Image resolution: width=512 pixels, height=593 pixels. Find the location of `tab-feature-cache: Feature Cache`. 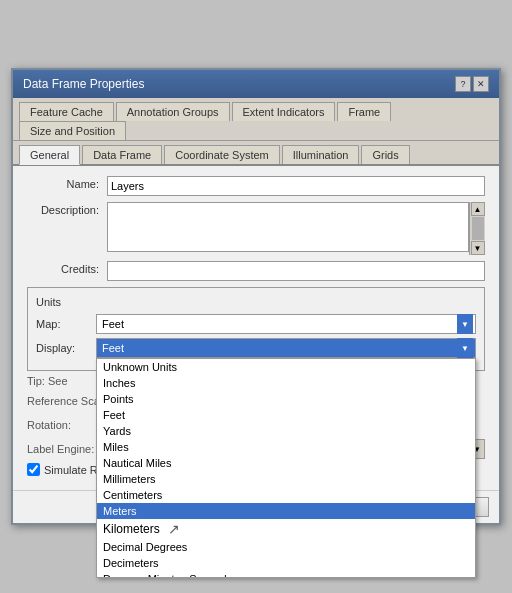

tab-feature-cache: Feature Cache is located at coordinates (66, 112).